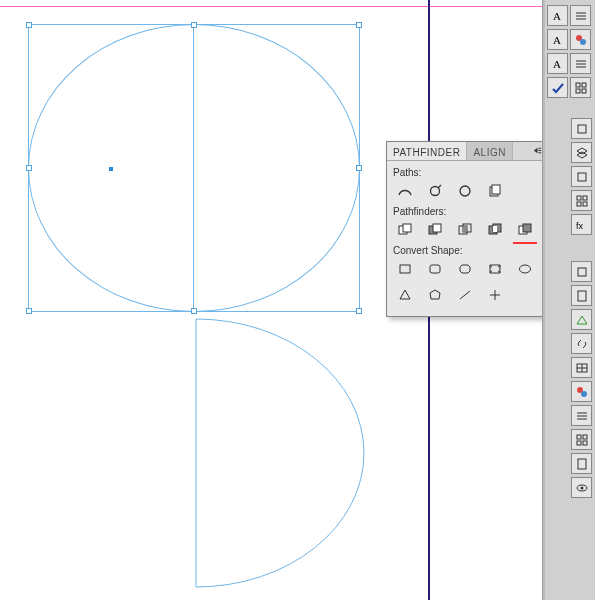 The height and width of the screenshot is (600, 595). Describe the element at coordinates (466, 172) in the screenshot. I see `paths-label: Paths:` at that location.